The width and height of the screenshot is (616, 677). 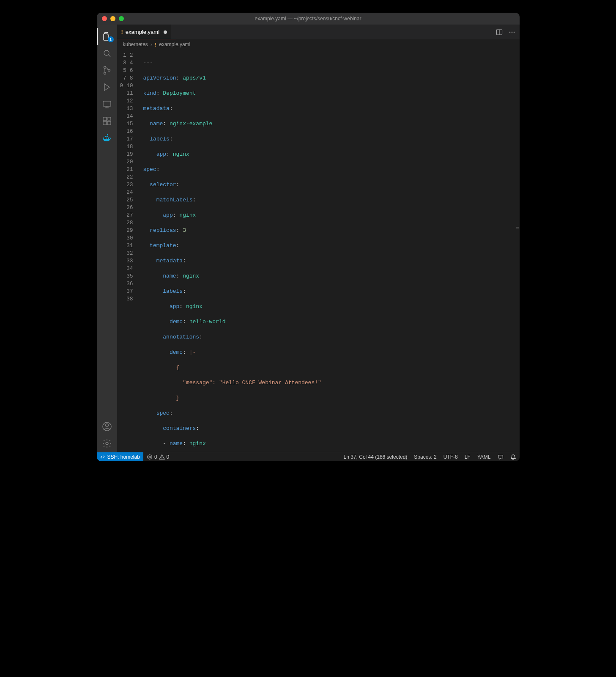 What do you see at coordinates (135, 44) in the screenshot?
I see `breadcrumb-folder: kubernetes` at bounding box center [135, 44].